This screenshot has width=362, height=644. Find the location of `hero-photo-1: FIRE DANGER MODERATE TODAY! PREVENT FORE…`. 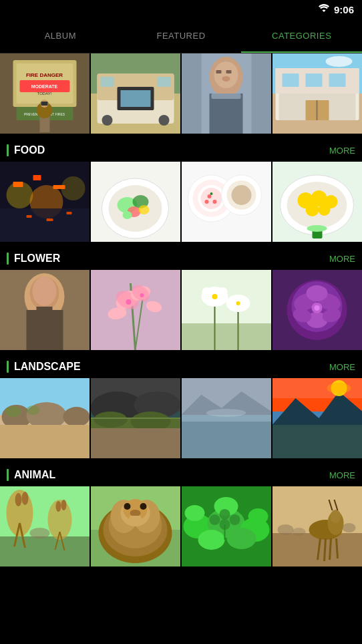

hero-photo-1: FIRE DANGER MODERATE TODAY! PREVENT FORE… is located at coordinates (45, 94).